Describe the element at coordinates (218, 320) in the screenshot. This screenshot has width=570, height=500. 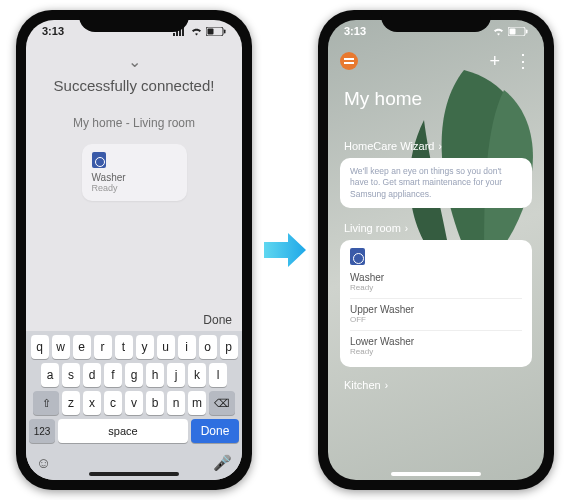
I see `keyboard-done-top: Done` at that location.